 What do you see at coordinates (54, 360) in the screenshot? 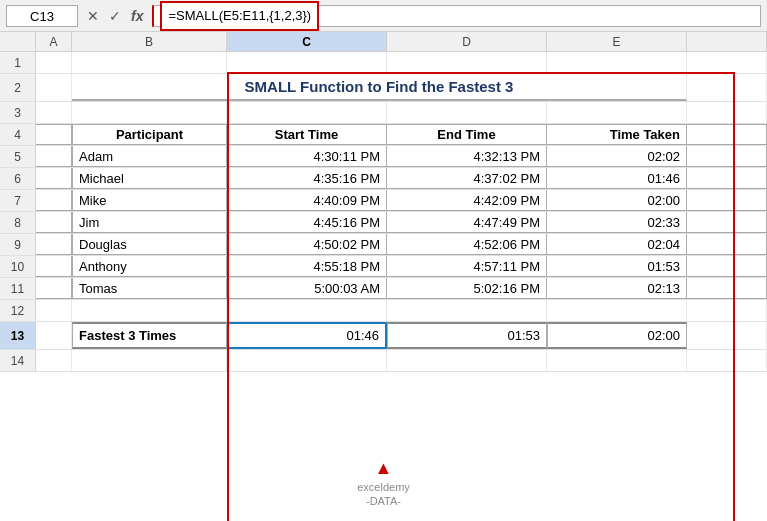
I see `cell-a14` at bounding box center [54, 360].